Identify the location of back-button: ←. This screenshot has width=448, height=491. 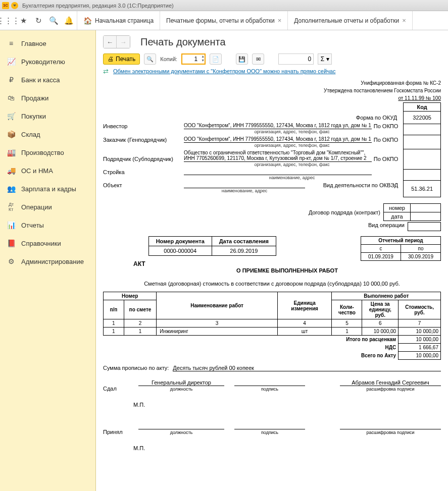
(110, 42).